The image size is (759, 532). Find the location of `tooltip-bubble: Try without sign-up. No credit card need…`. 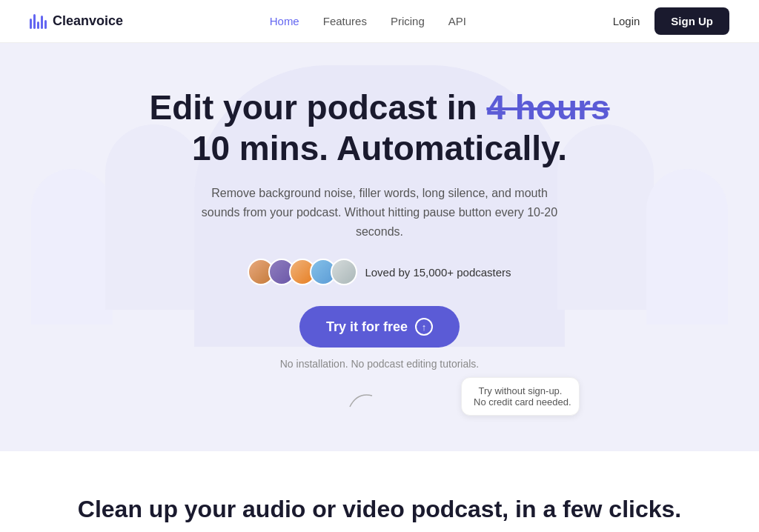

tooltip-bubble: Try without sign-up. No credit card need… is located at coordinates (520, 396).